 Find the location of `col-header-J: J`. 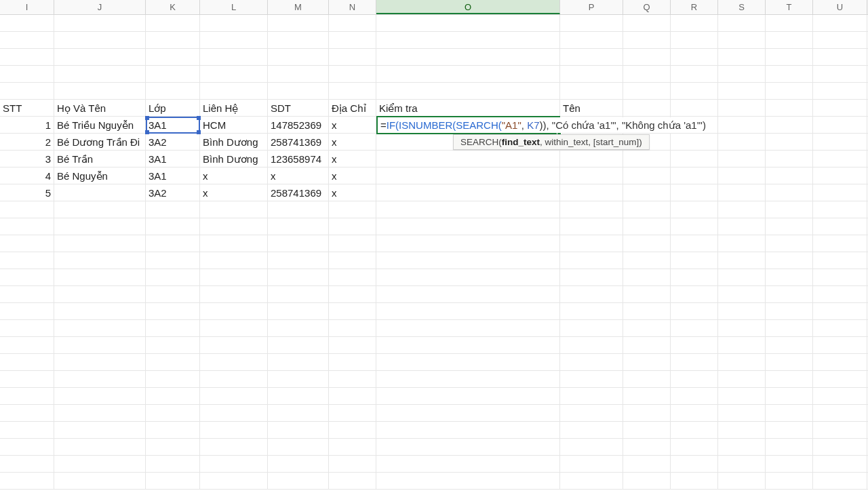

col-header-J: J is located at coordinates (100, 7).